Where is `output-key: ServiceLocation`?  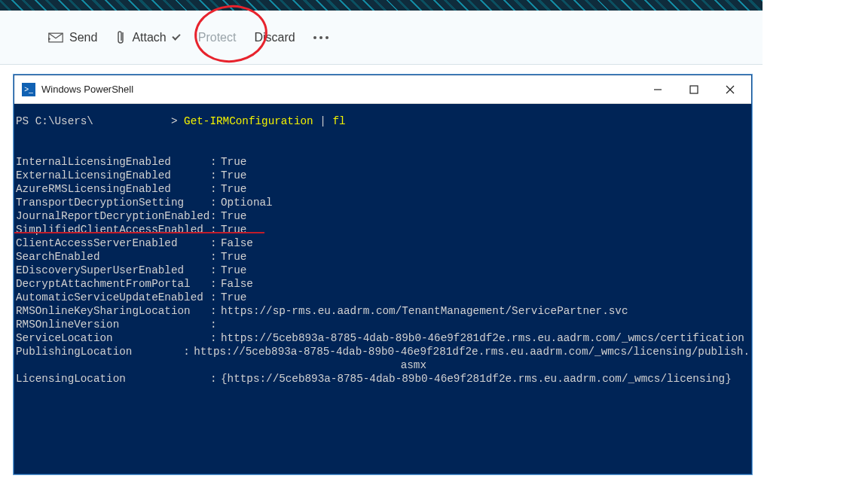 output-key: ServiceLocation is located at coordinates (113, 338).